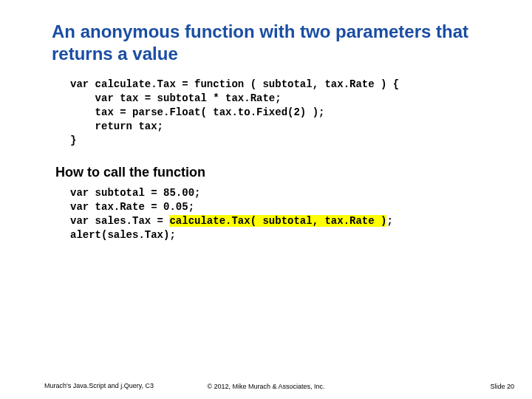 This screenshot has height=399, width=532. Describe the element at coordinates (235, 112) in the screenshot. I see `code-block-definition: var calculate.Tax = function ( subtotal,…` at that location.